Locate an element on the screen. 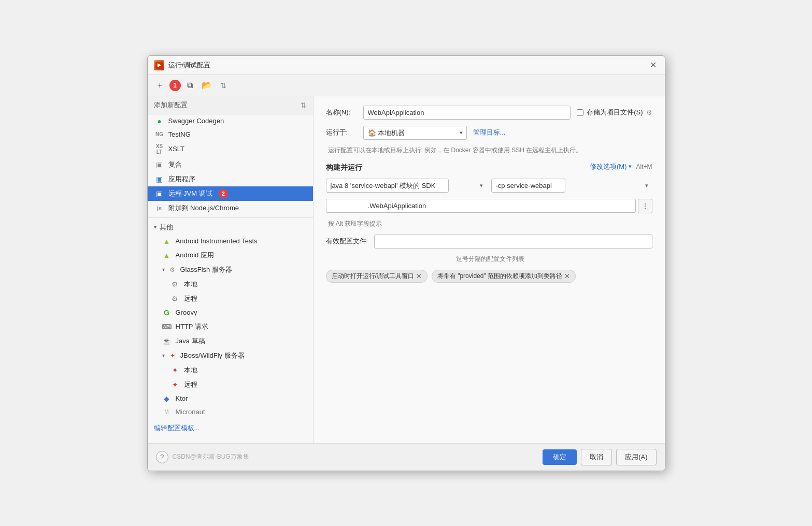 This screenshot has height=526, width=812. android-app-icon: ▲ is located at coordinates (167, 255).